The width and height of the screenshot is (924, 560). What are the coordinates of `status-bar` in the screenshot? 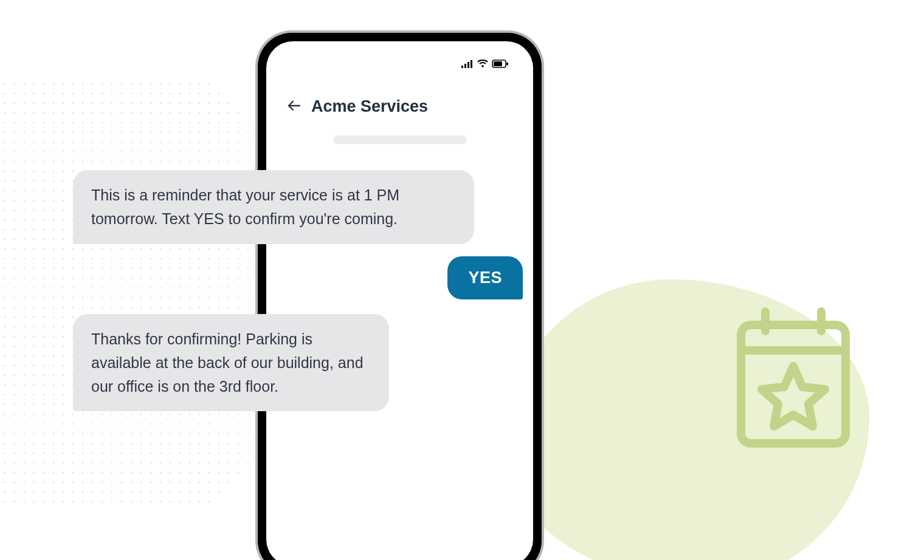 It's located at (485, 65).